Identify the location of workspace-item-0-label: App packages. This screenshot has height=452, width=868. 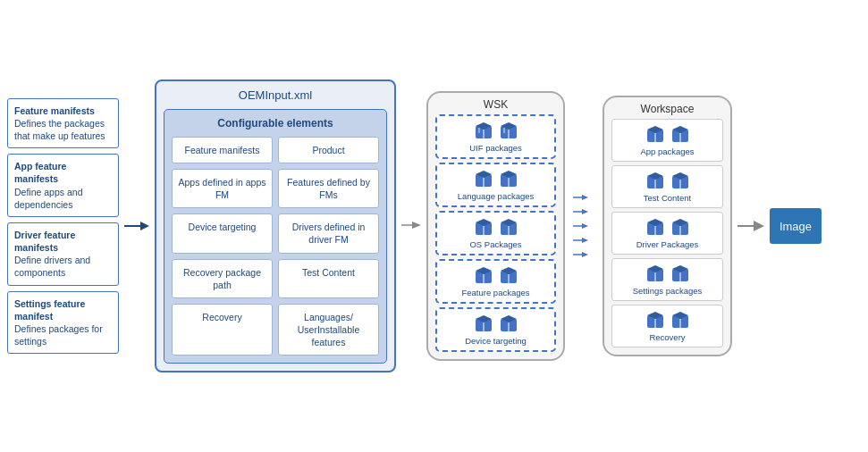
(667, 152).